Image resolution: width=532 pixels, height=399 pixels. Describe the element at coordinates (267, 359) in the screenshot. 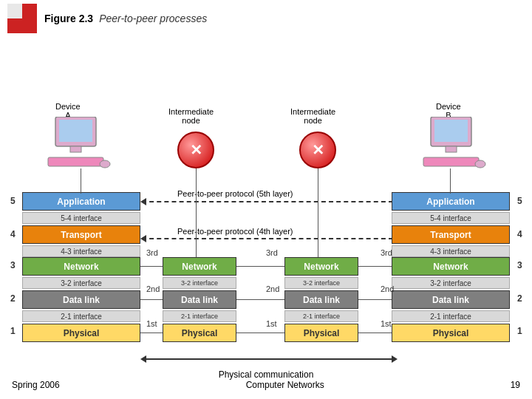

I see `physical-comm-arrow` at that location.